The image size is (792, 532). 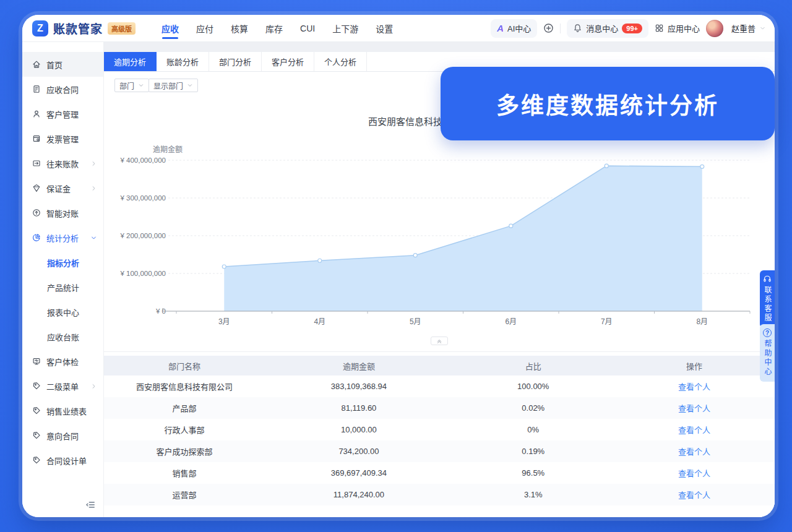 What do you see at coordinates (121, 28) in the screenshot?
I see `premium-badge: 高级版` at bounding box center [121, 28].